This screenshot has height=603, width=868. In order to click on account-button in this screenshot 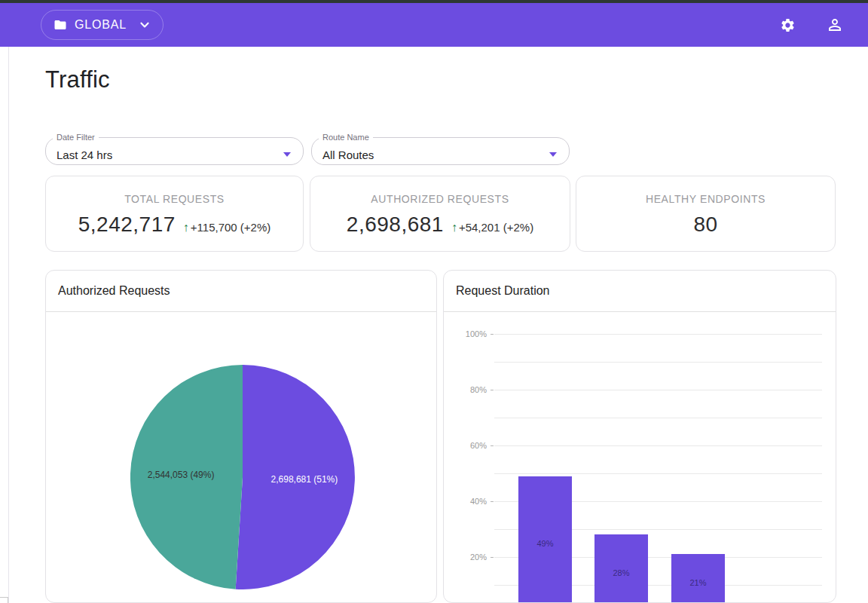, I will do `click(835, 25)`.